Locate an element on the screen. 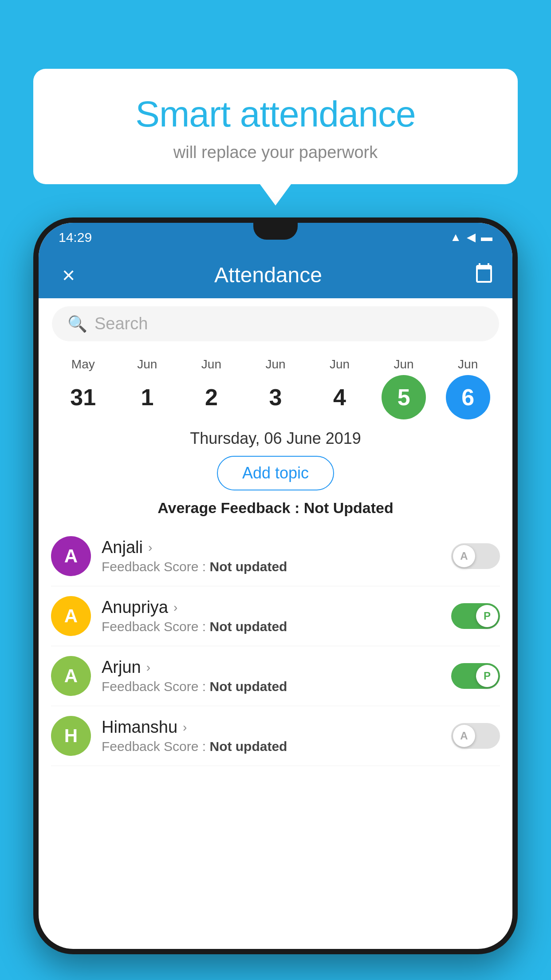  month-label: May is located at coordinates (83, 364).